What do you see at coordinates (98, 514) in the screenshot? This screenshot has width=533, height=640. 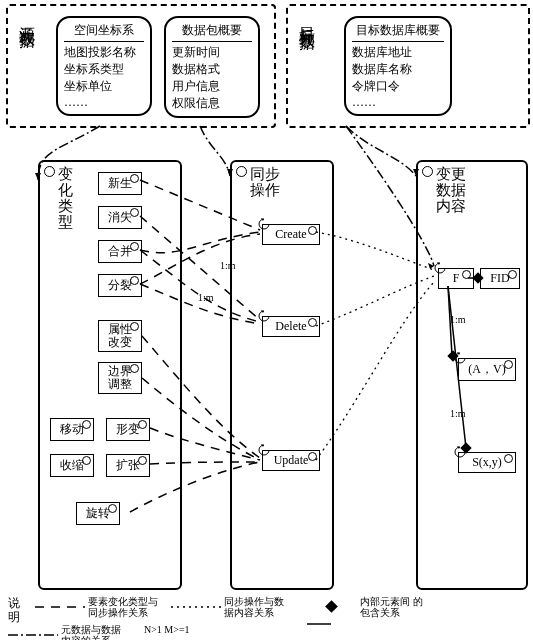 I see `node-rotate: 旋转` at bounding box center [98, 514].